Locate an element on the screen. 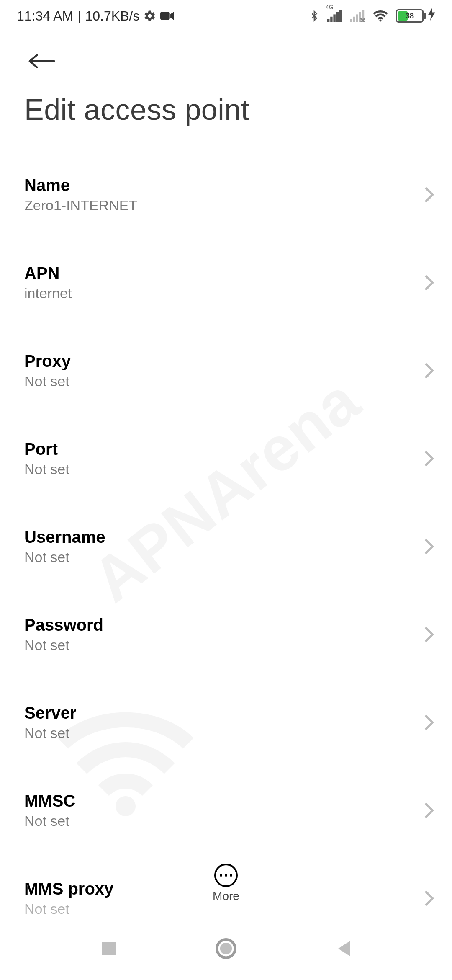 The image size is (452, 980). row-mmsc: MMSC Not set is located at coordinates (226, 810).